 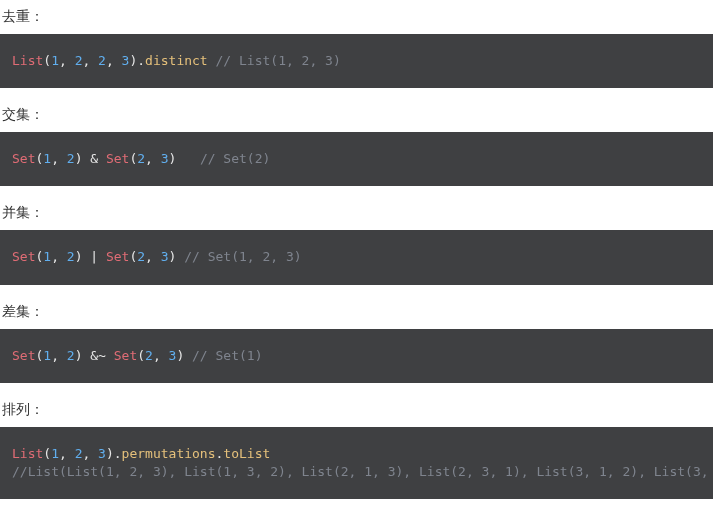 I want to click on code-token-cmt: //List(List(1, 2, 3), List(1, 3, 2), Lis…, so click(x=362, y=472).